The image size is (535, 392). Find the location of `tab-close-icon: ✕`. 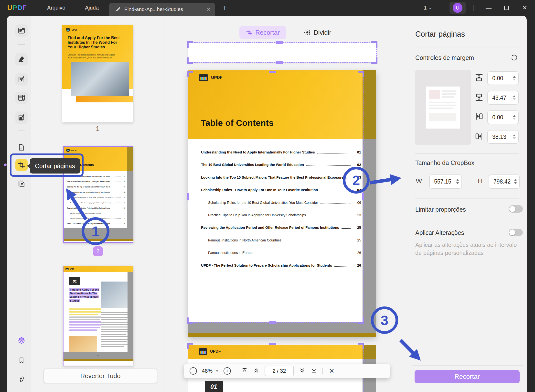

tab-close-icon: ✕ is located at coordinates (209, 9).